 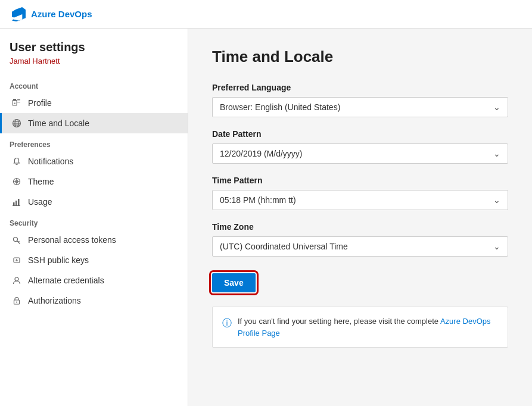 What do you see at coordinates (94, 202) in the screenshot?
I see `sidebar-item-usage: Usage` at bounding box center [94, 202].